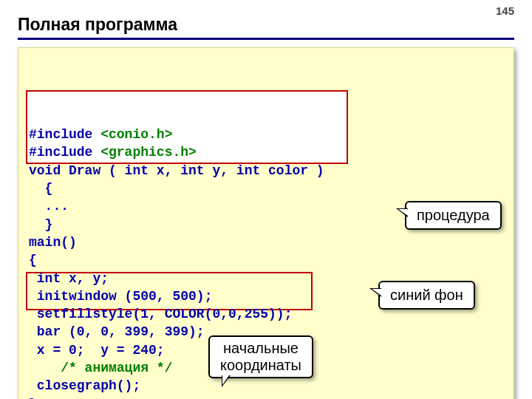  I want to click on code-line-2b: <graphics.h>, so click(149, 152).